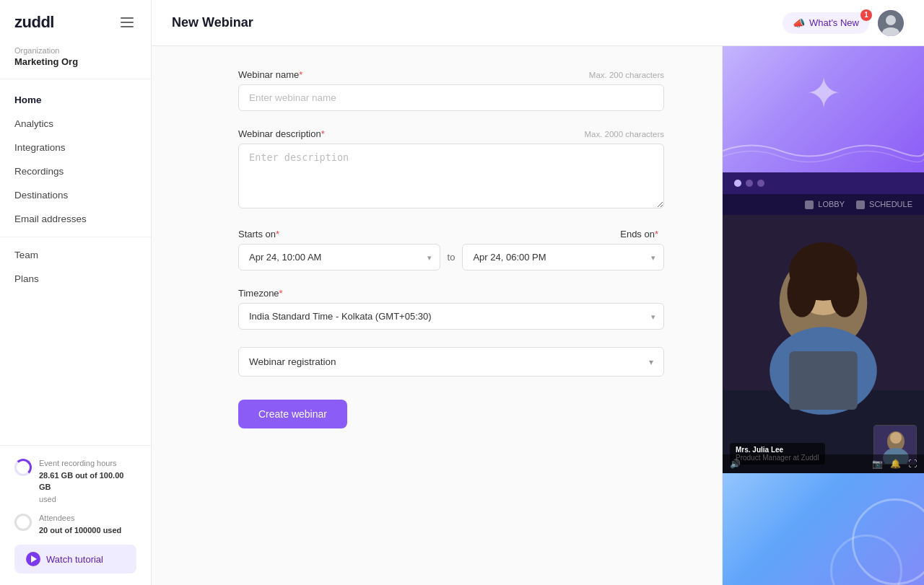 The image size is (924, 585). What do you see at coordinates (451, 316) in the screenshot?
I see `timezone-wrapper: India Standard Time - Kolkata (GMT+05:30…` at bounding box center [451, 316].